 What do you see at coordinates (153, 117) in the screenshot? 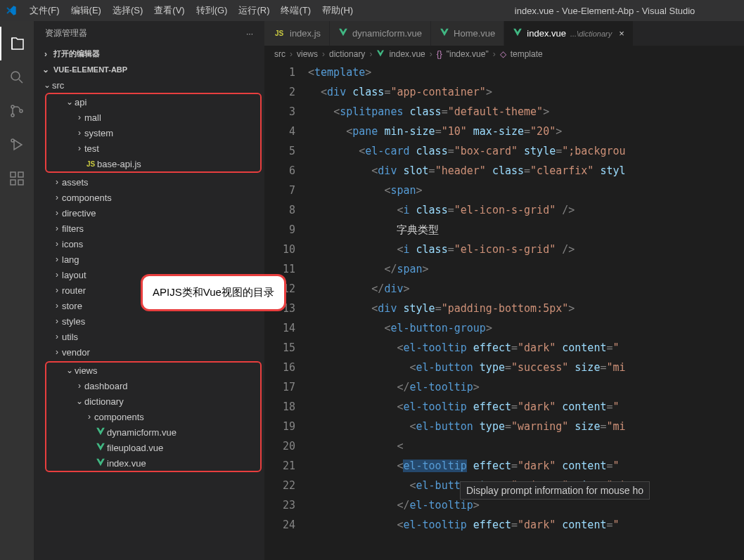
I see `tree-item: ›mall` at bounding box center [153, 117].